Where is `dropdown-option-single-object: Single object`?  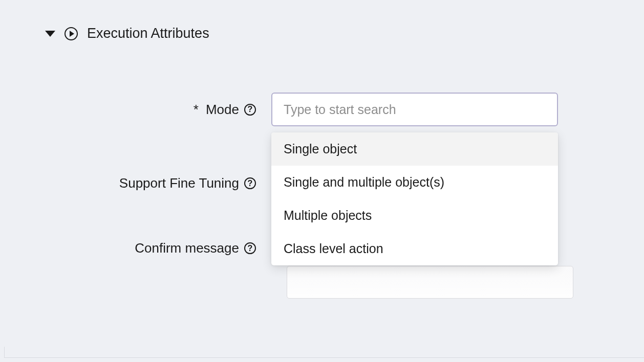
dropdown-option-single-object: Single object is located at coordinates (415, 149).